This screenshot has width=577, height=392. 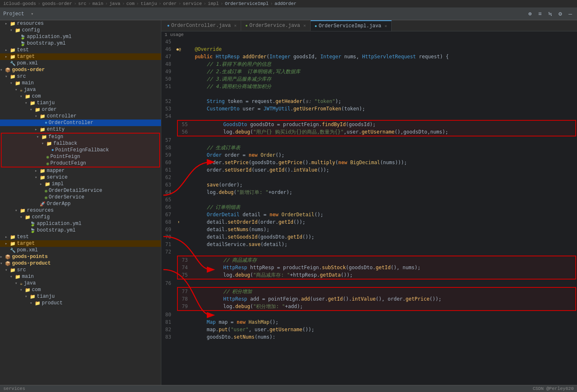 What do you see at coordinates (376, 299) in the screenshot?
I see `code-line-78: 78 HttpResp add = pointFeign.add(user.ge…` at bounding box center [376, 299].